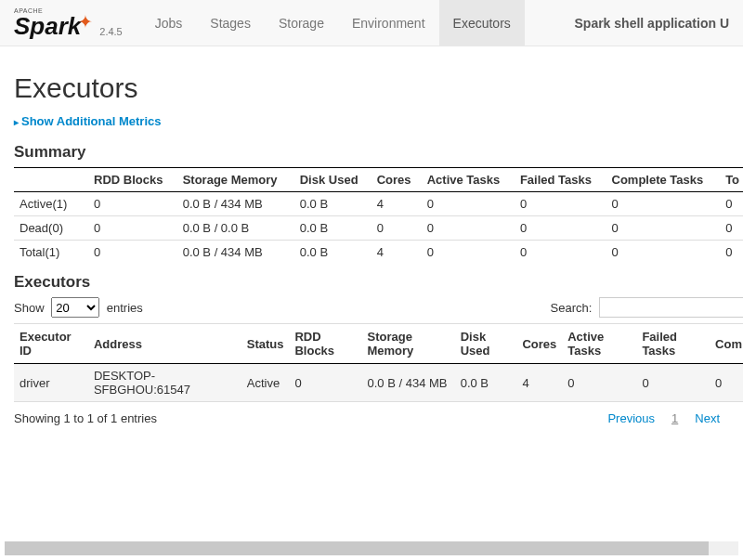 Image resolution: width=743 pixels, height=560 pixels. Describe the element at coordinates (599, 344) in the screenshot. I see `exec-header: Active Tasks` at that location.